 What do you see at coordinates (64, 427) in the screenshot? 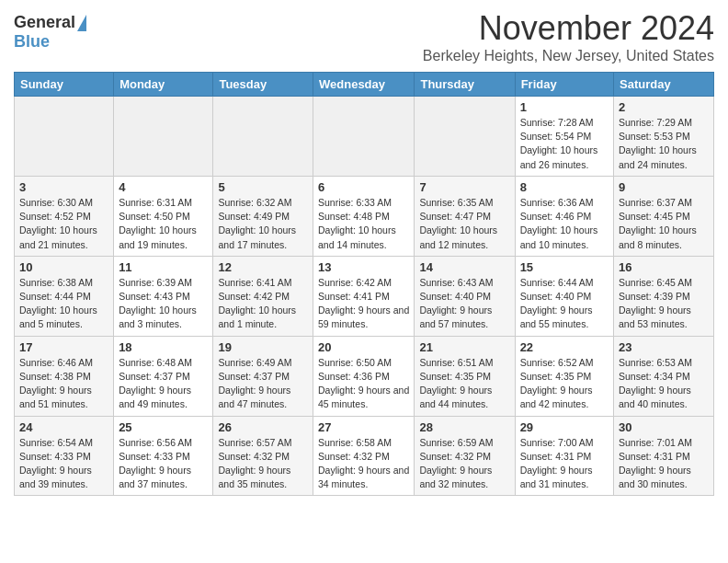
I see `day-number: 24` at bounding box center [64, 427].